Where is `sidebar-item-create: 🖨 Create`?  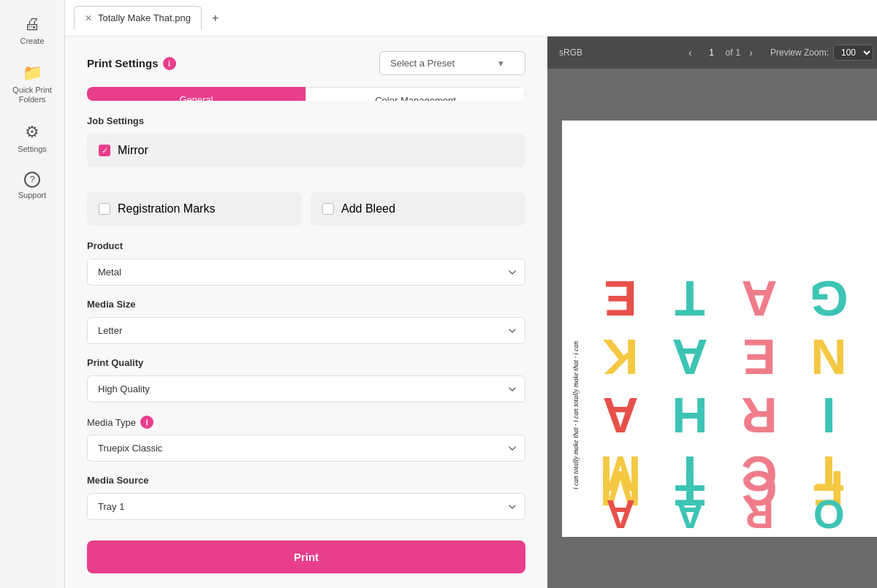 sidebar-item-create: 🖨 Create is located at coordinates (32, 31).